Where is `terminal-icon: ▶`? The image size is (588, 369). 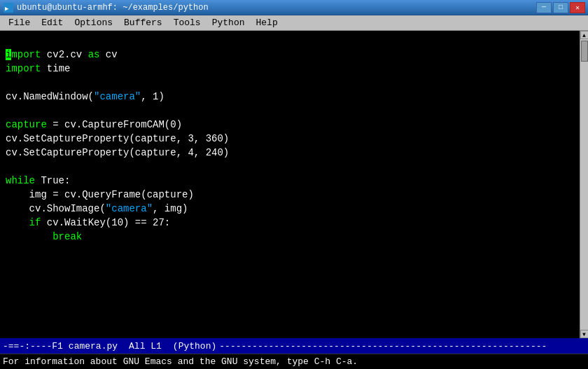
terminal-icon: ▶ is located at coordinates (8, 8).